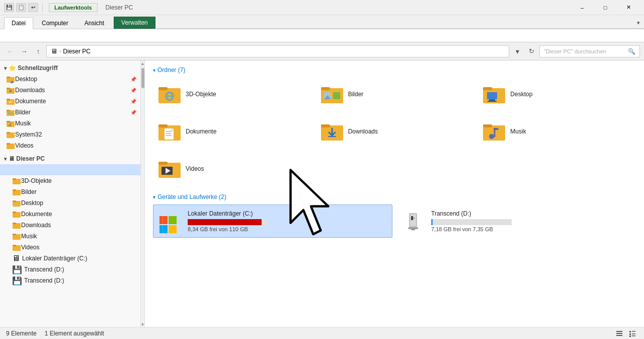 The image size is (644, 339). I want to click on drive-icon-d, so click(413, 221).